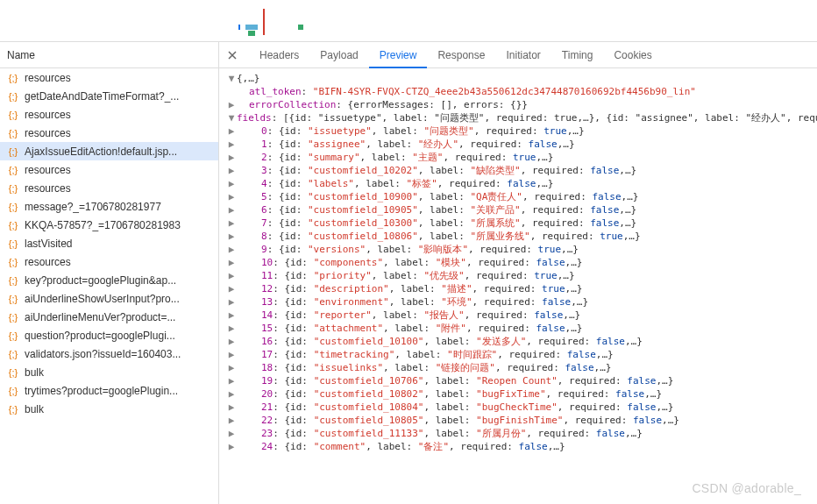 This screenshot has width=817, height=504. I want to click on request-row: {;}message?_=1706780281977, so click(109, 207).